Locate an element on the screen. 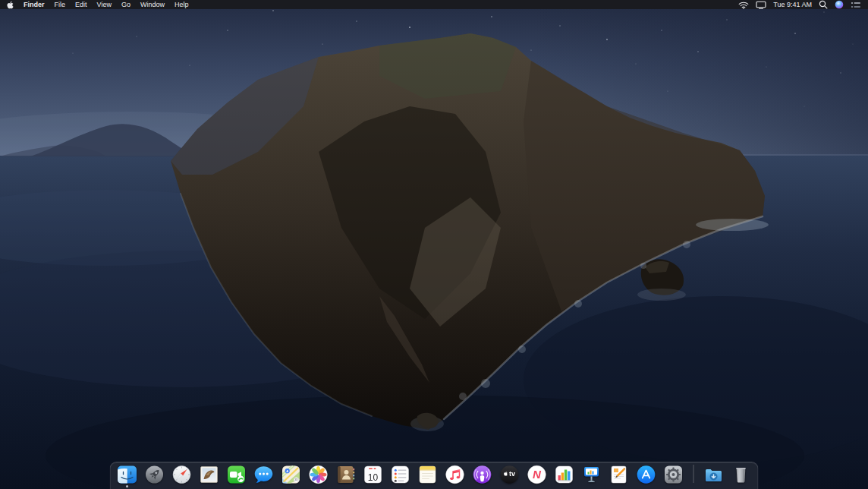  menu-bar-clock: Tue 9:41 AM is located at coordinates (792, 5).